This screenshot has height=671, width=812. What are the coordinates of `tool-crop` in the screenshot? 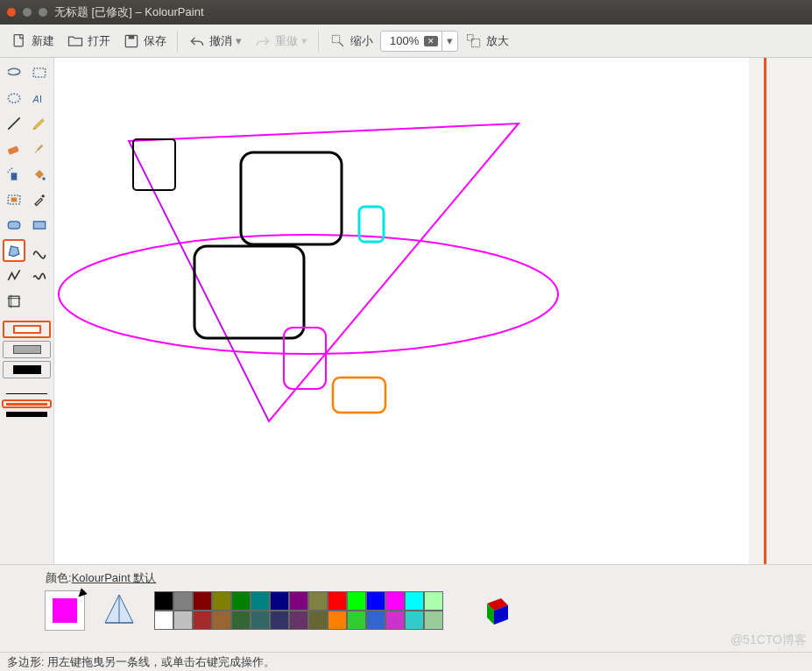 It's located at (14, 301).